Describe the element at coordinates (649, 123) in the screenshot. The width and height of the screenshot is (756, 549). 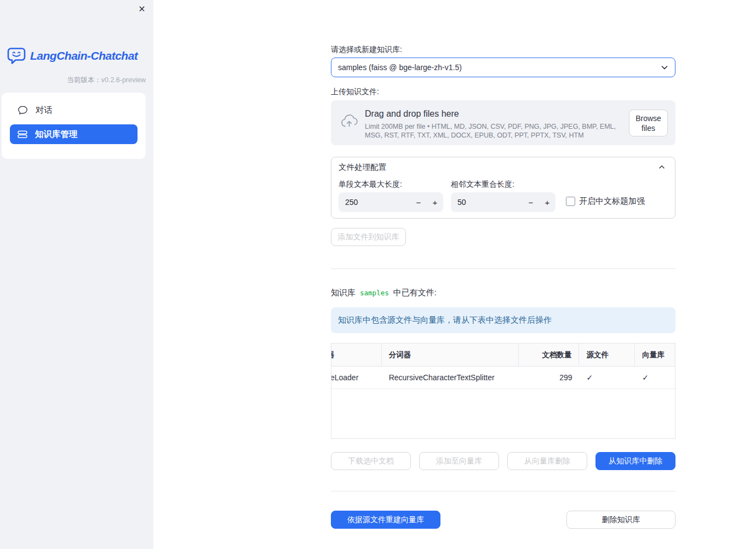
I see `browse-files-button: Browse files` at that location.